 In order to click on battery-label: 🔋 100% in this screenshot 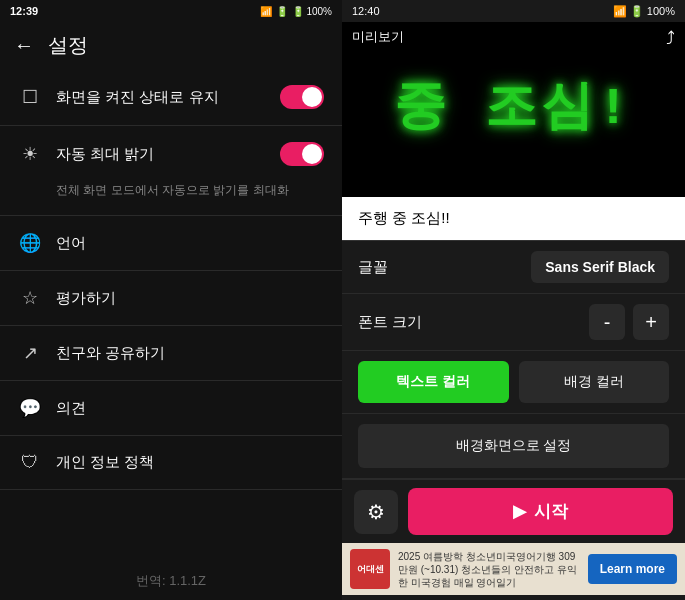, I will do `click(312, 12)`.